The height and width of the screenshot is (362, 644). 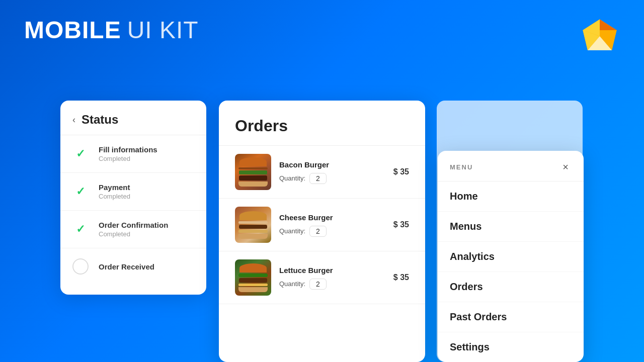 I want to click on close-button: ×, so click(x=566, y=167).